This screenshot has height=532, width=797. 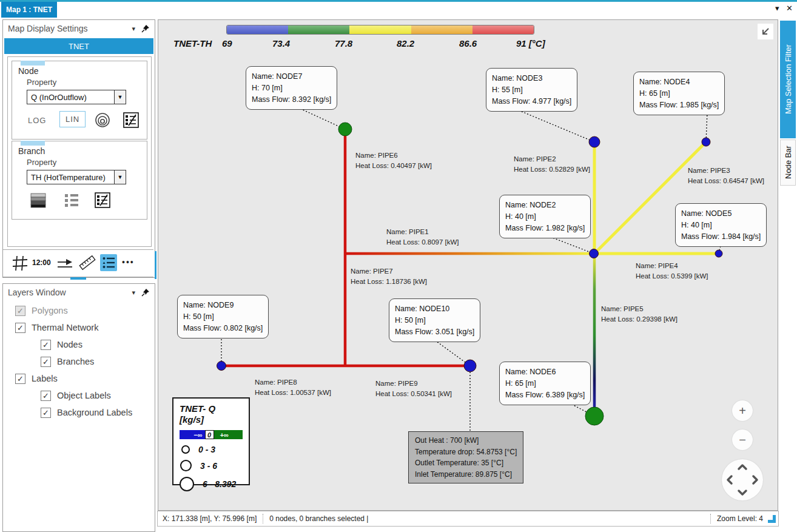 I want to click on node6-label-box: Name: NODE6 H: 65 [m] Mass Flow: 6.389 […, so click(x=545, y=383).